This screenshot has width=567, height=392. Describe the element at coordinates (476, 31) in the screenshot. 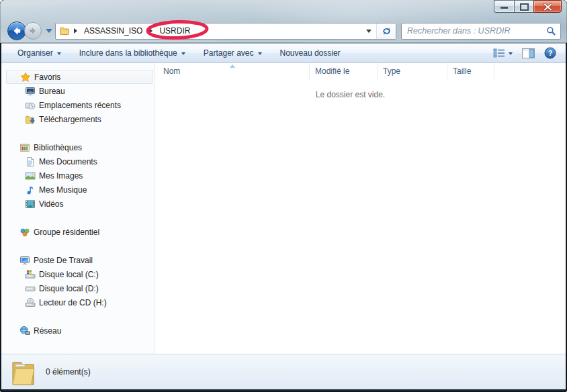

I see `search-input` at that location.